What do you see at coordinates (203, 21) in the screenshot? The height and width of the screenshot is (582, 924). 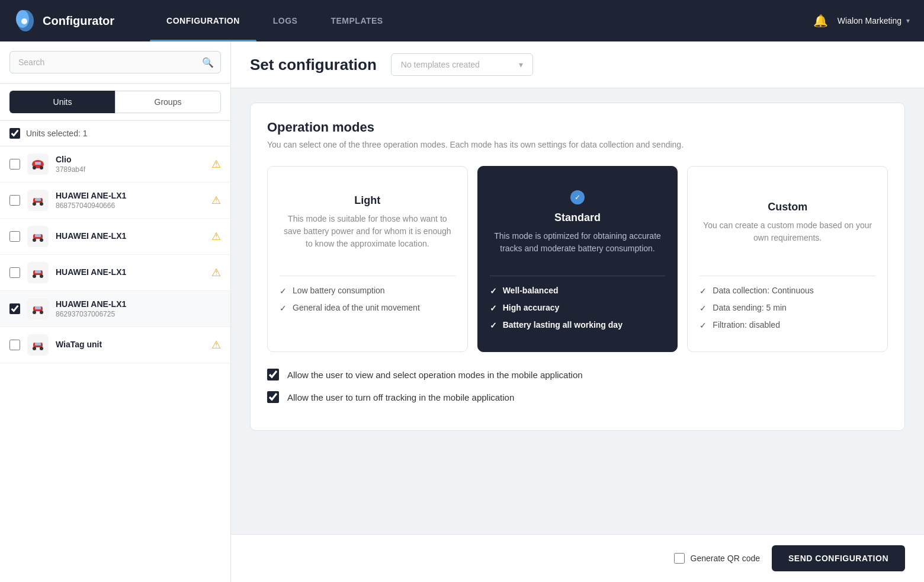 I see `nav-configuration: CONFIGURATION` at bounding box center [203, 21].